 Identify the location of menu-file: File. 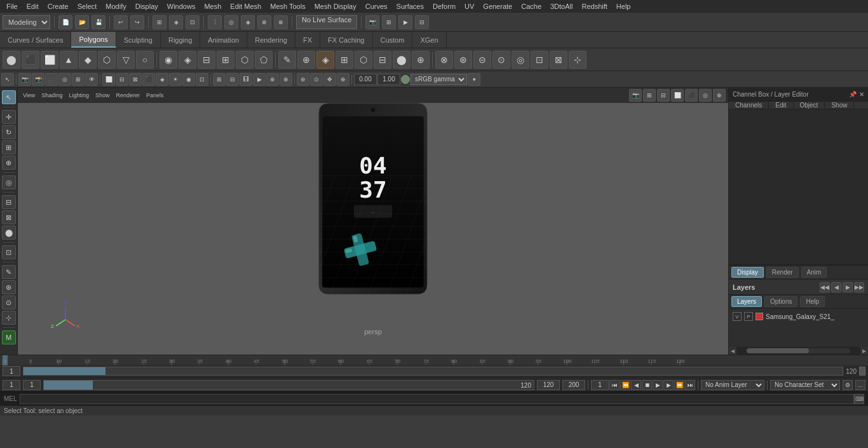
(12, 6).